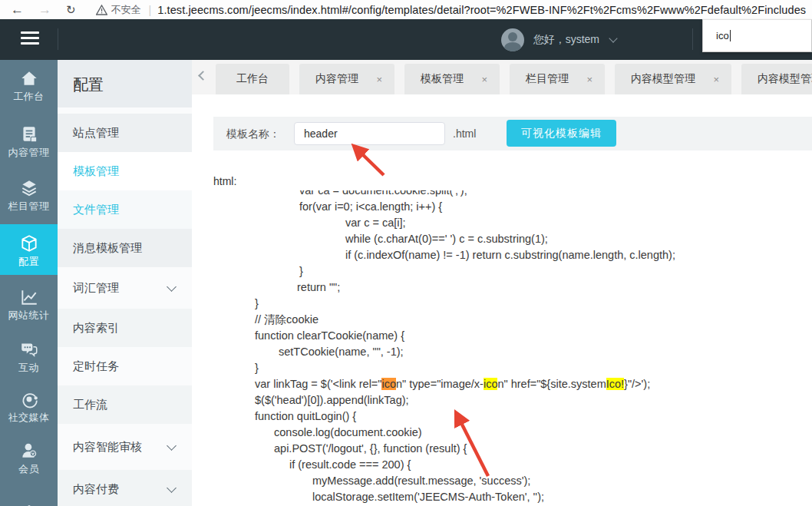  What do you see at coordinates (29, 349) in the screenshot?
I see `chat-icon` at bounding box center [29, 349].